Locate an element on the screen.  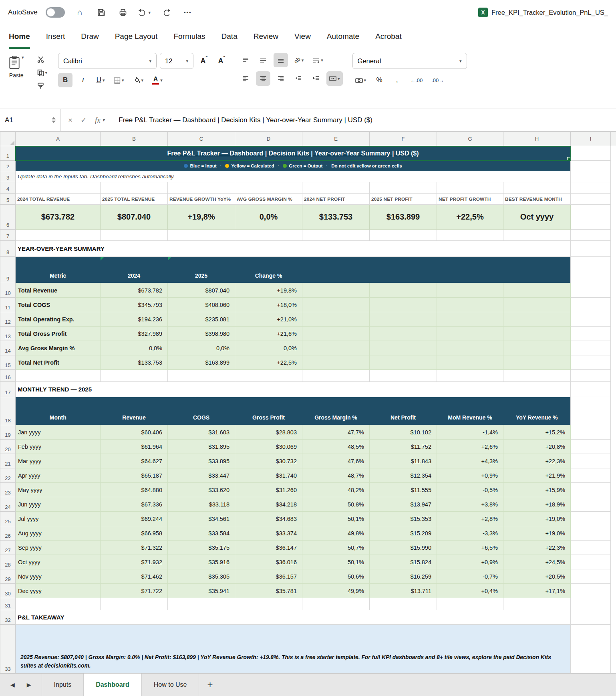
row-header-21: 21 is located at coordinates (8, 461).